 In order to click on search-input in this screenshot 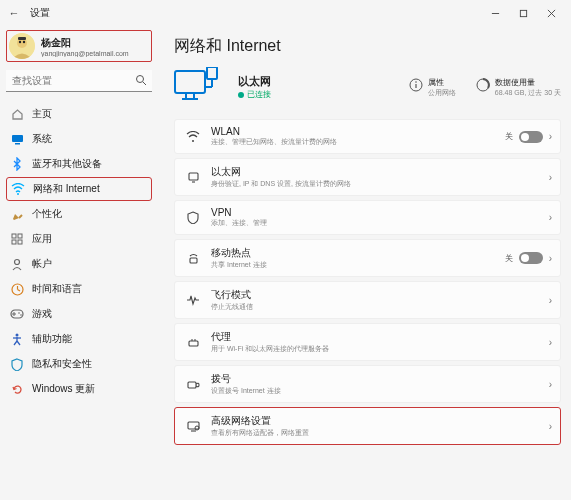, I will do `click(79, 81)`.